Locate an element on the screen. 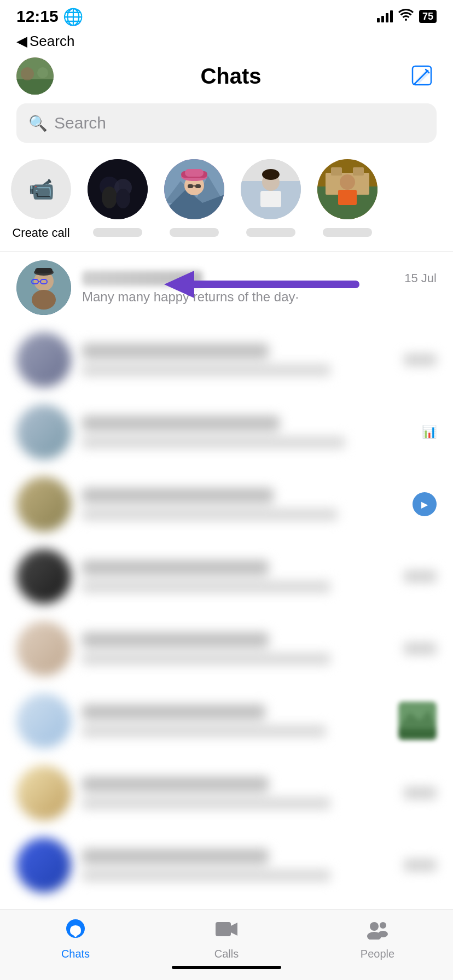 Image resolution: width=453 pixels, height=980 pixels. header: Chats is located at coordinates (226, 78).